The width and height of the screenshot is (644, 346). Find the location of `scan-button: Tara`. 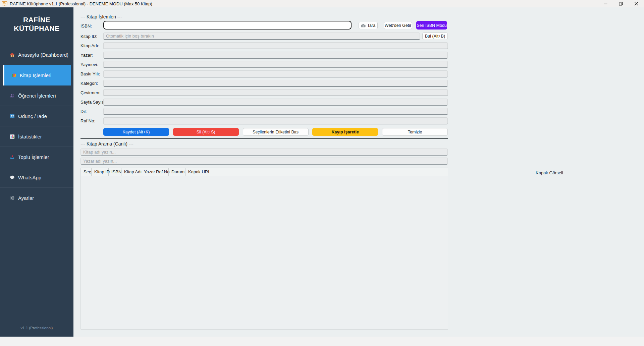

scan-button: Tara is located at coordinates (368, 25).